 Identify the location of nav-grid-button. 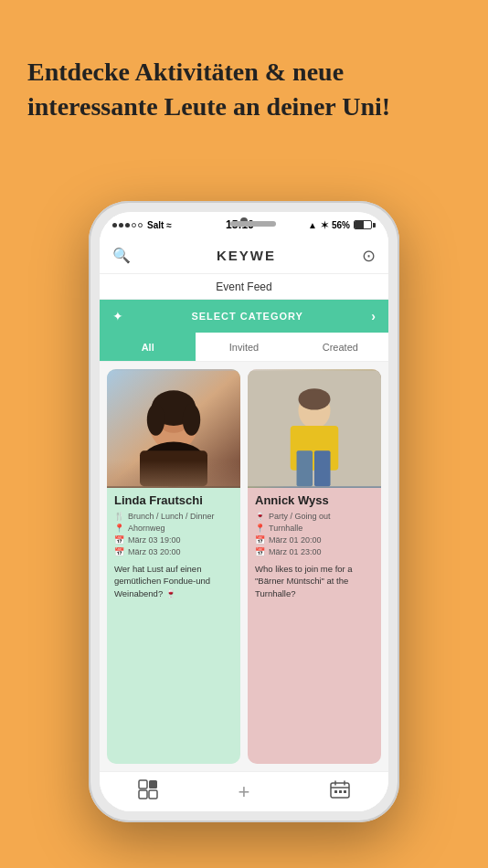
(148, 792).